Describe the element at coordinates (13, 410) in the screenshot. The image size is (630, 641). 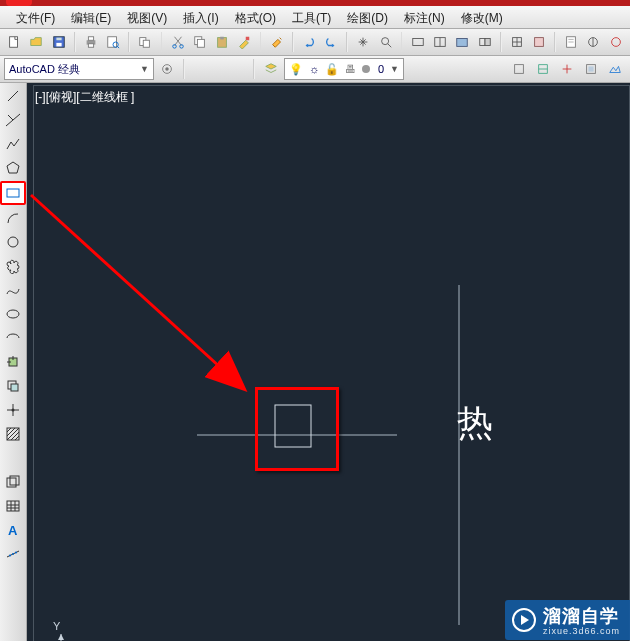
I see `point-tool-icon` at that location.